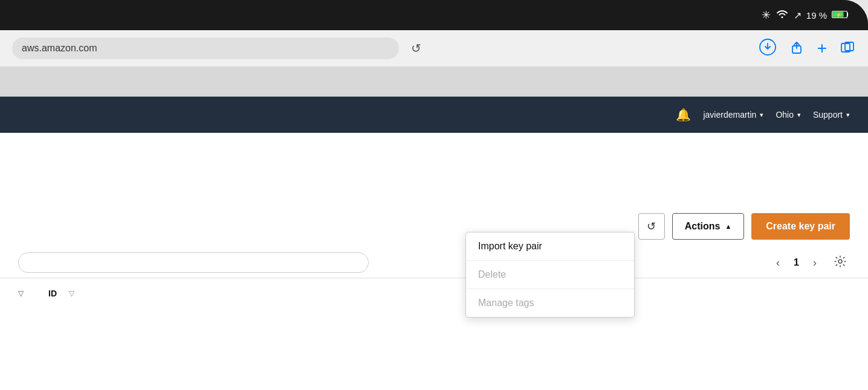 Image resolution: width=868 pixels, height=390 pixels. What do you see at coordinates (785, 115) in the screenshot?
I see `region-label: Ohio` at bounding box center [785, 115].